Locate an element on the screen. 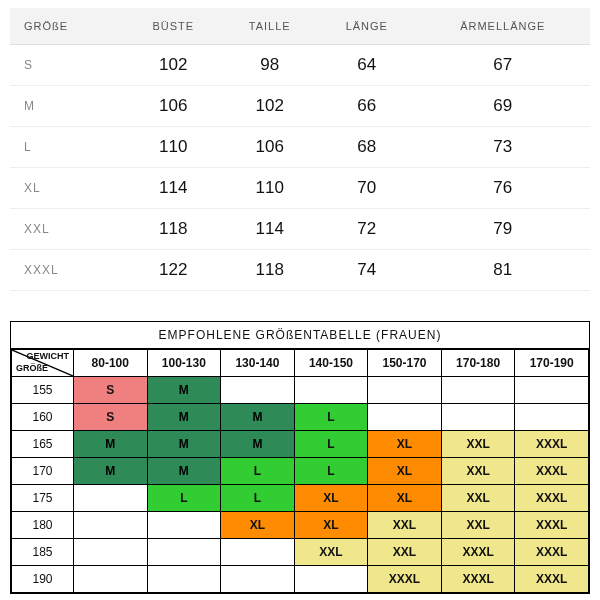  cell-length: 70 is located at coordinates (366, 188).